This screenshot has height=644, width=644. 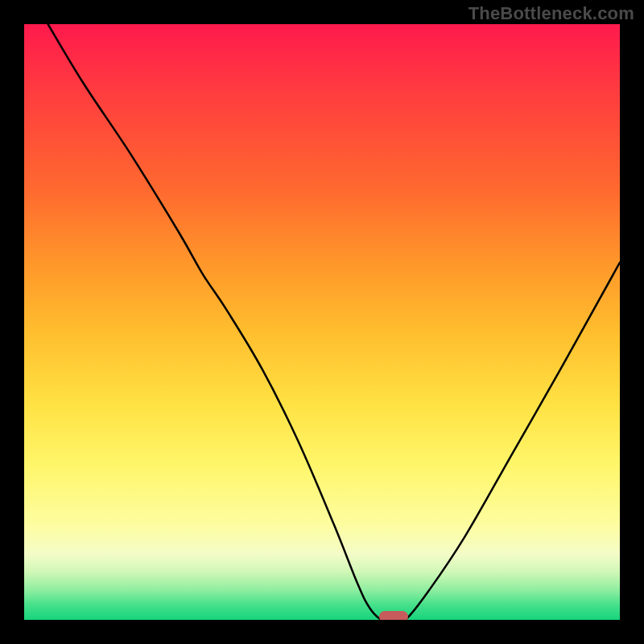 I want to click on watermark-text: TheBottleneck.com, so click(x=551, y=14).